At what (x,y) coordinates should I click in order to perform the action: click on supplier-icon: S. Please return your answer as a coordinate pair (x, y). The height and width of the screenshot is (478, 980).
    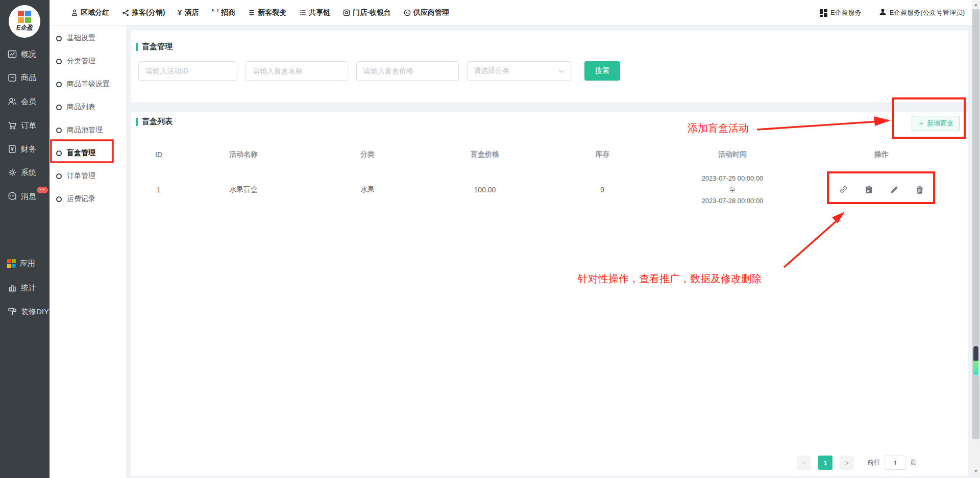
    Looking at the image, I should click on (407, 13).